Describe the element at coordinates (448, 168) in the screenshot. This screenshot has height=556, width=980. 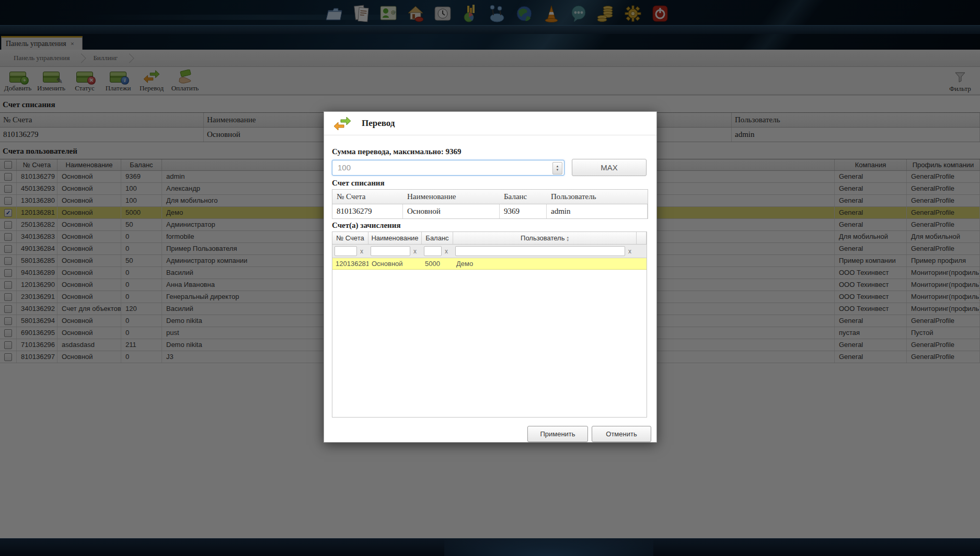
I see `amount-input: 100 ▲▼` at that location.